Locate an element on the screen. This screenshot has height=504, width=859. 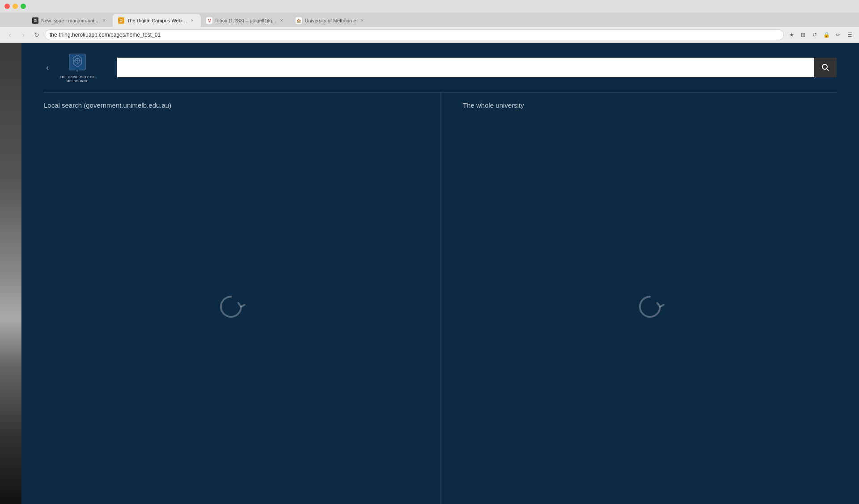
logo-line1: THE UNIVERSITY OF is located at coordinates (77, 77).